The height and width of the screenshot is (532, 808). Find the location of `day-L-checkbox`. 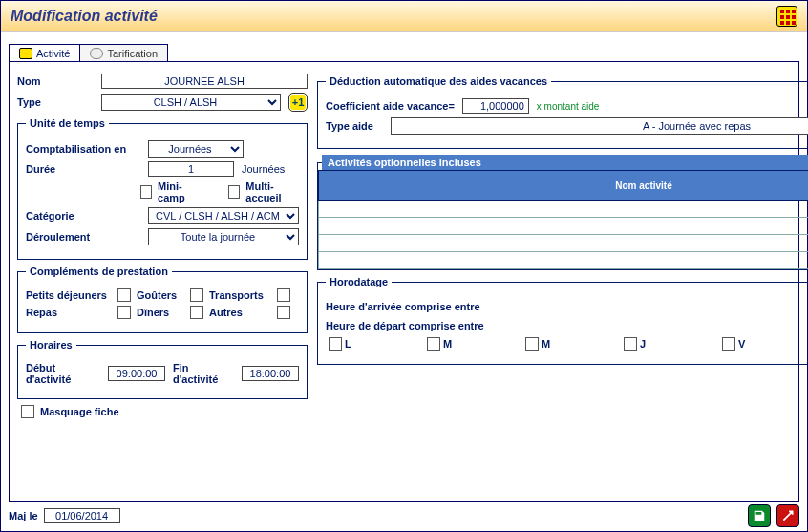

day-L-checkbox is located at coordinates (335, 344).